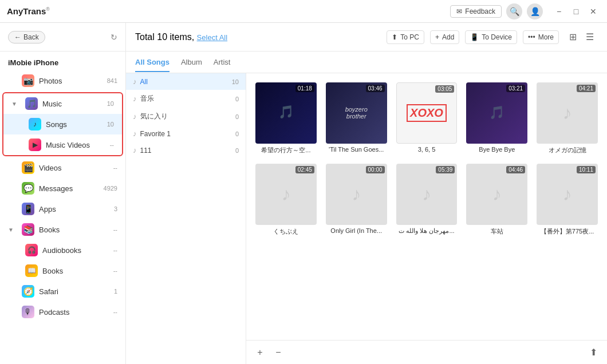  Describe the element at coordinates (63, 168) in the screenshot. I see `sidebar-item-videos: 🎬 Videos --` at that location.